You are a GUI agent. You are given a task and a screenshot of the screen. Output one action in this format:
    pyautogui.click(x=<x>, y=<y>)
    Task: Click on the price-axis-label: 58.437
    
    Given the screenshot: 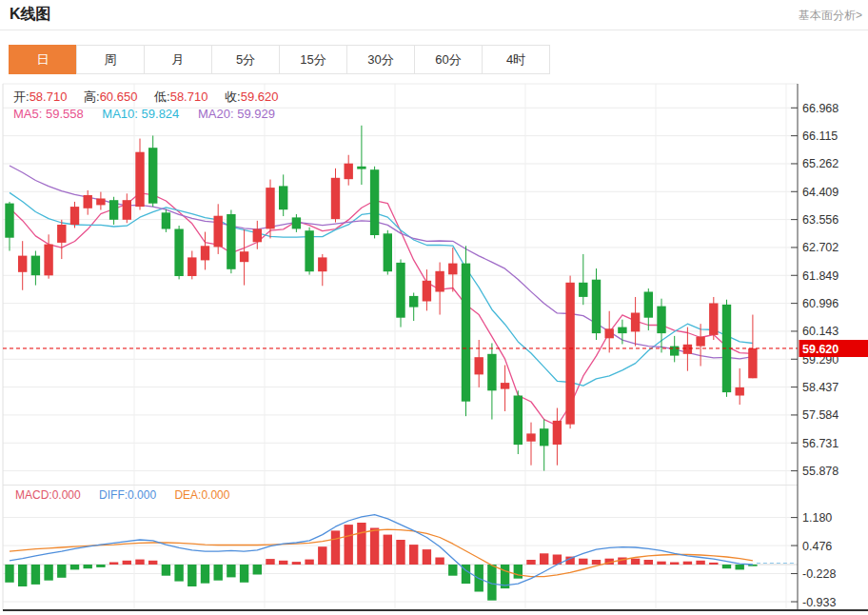 What is the action you would take?
    pyautogui.click(x=820, y=387)
    